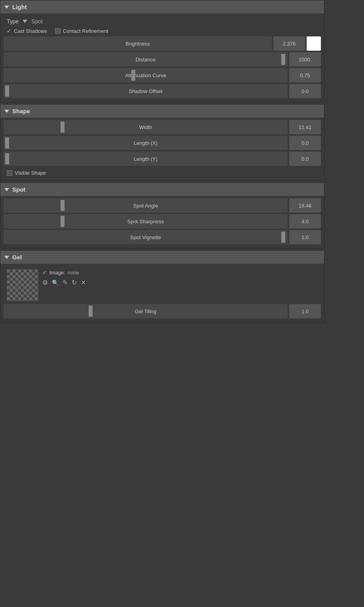 The width and height of the screenshot is (364, 607). I want to click on spot-vignette-row: Spot Vignette 1.0, so click(162, 237).